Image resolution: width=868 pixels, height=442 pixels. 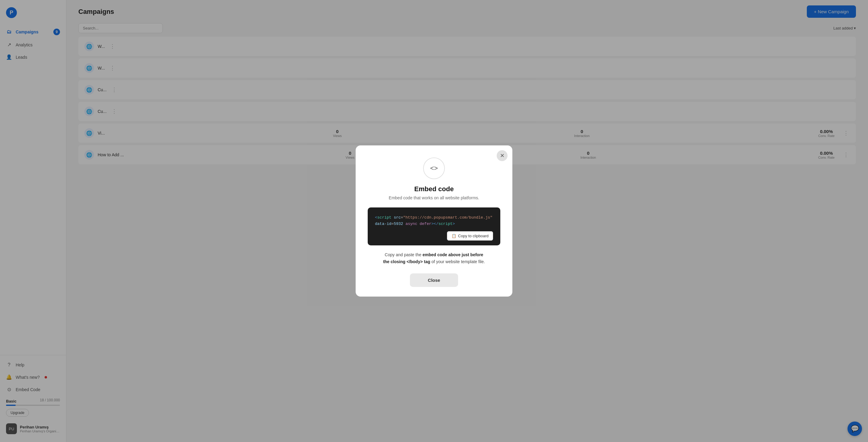 I want to click on clipboard-icon: 📋, so click(x=454, y=236).